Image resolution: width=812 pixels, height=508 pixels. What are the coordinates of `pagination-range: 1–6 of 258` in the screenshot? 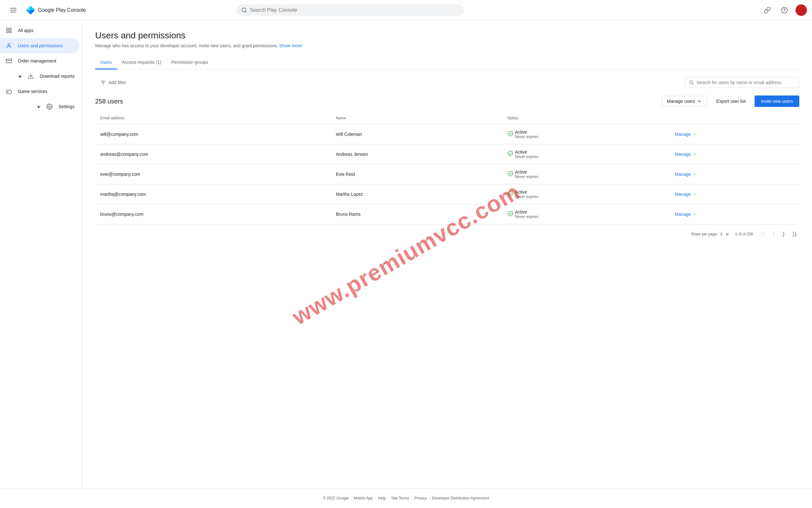 It's located at (744, 234).